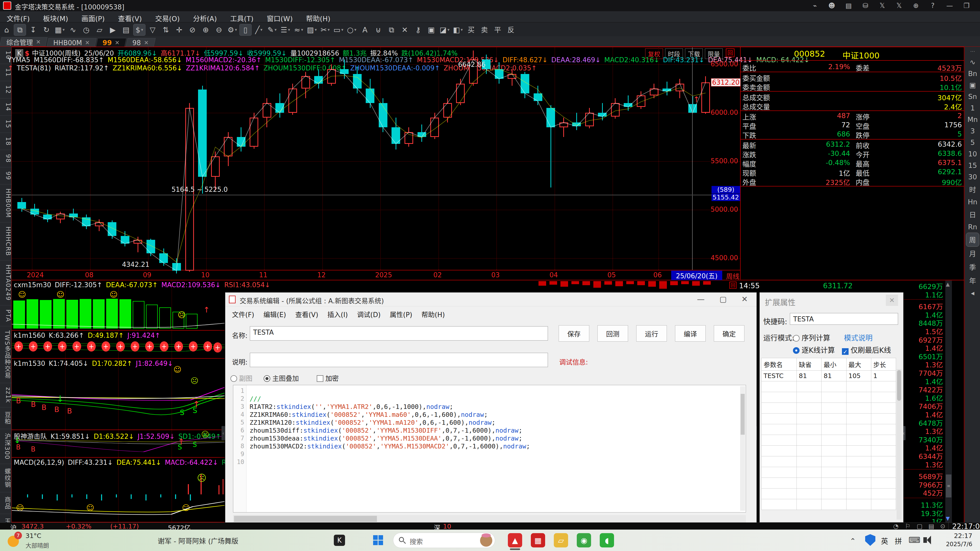 The width and height of the screenshot is (980, 551). Describe the element at coordinates (234, 379) in the screenshot. I see `radio-subchart-circle` at that location.